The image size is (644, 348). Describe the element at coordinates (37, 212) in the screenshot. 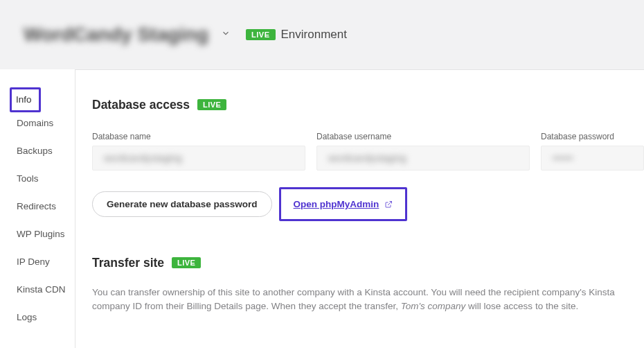

I see `sidebar-item-redirects: Redirects` at that location.